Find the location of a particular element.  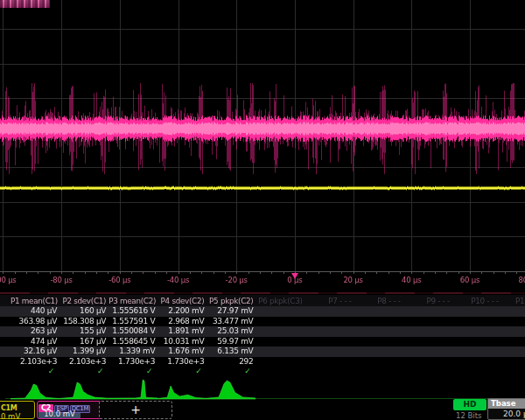

histicon-p1 is located at coordinates (35, 388).